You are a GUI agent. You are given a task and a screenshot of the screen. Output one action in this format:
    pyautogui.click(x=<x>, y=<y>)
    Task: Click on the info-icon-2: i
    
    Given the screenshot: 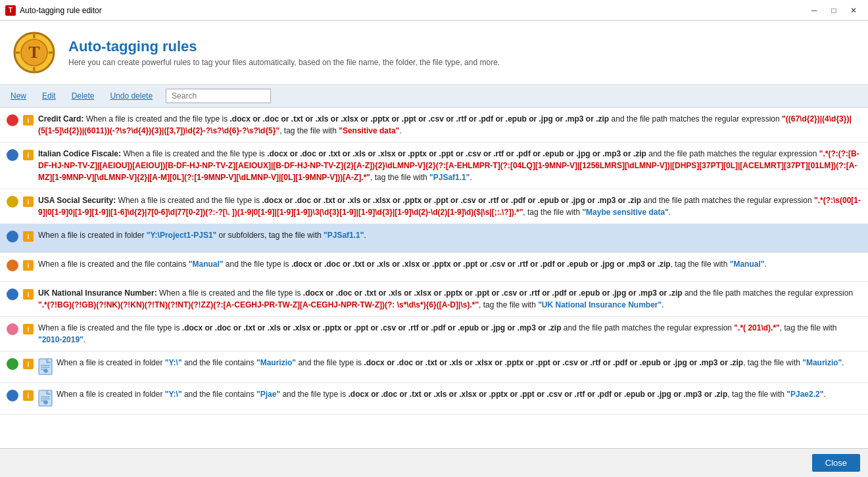 What is the action you would take?
    pyautogui.click(x=28, y=155)
    